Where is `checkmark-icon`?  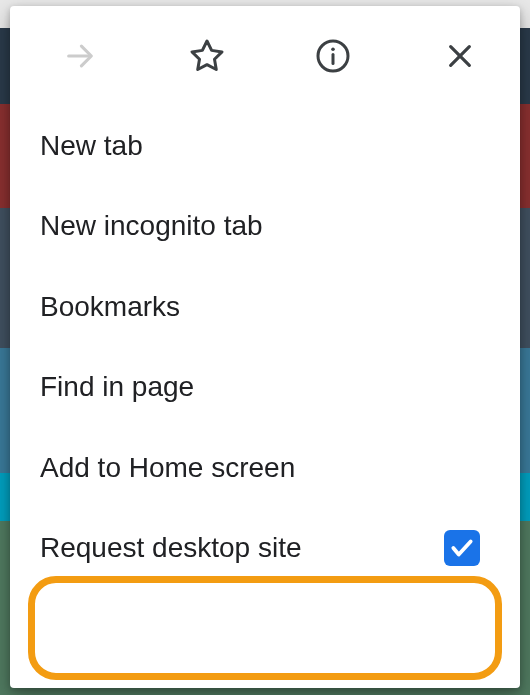
checkmark-icon is located at coordinates (462, 548).